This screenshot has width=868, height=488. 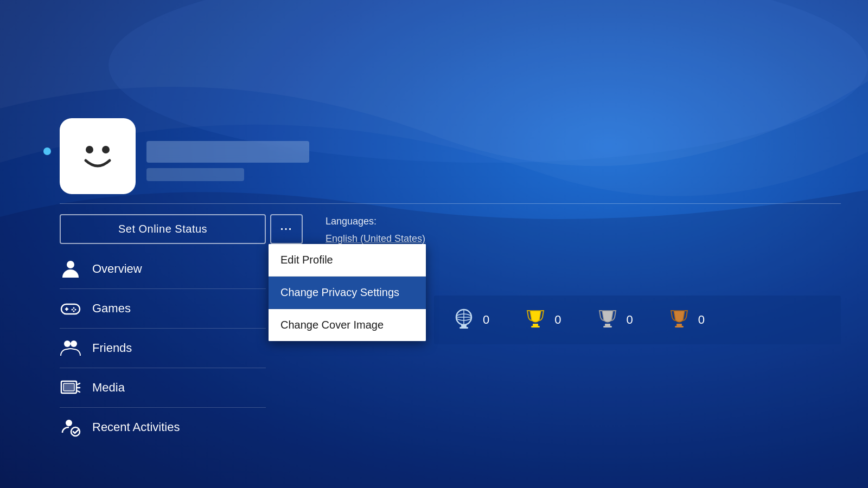 I want to click on bronze-trophy-icon, so click(x=679, y=320).